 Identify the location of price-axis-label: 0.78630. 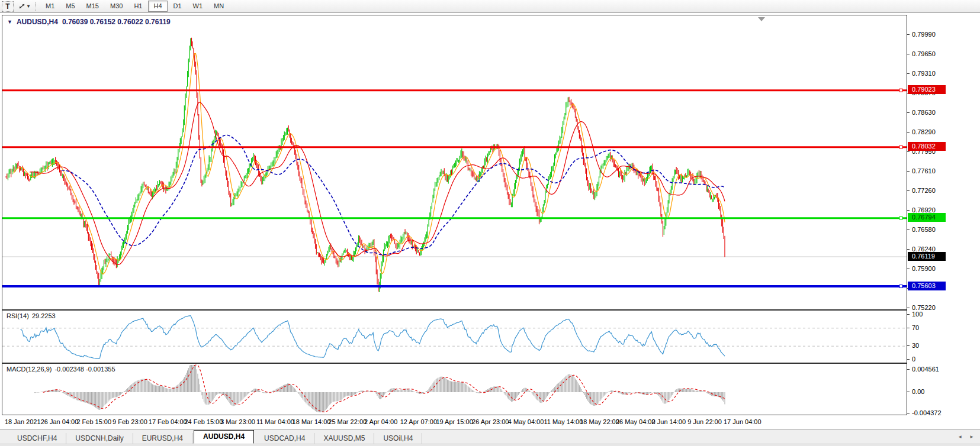
(924, 112).